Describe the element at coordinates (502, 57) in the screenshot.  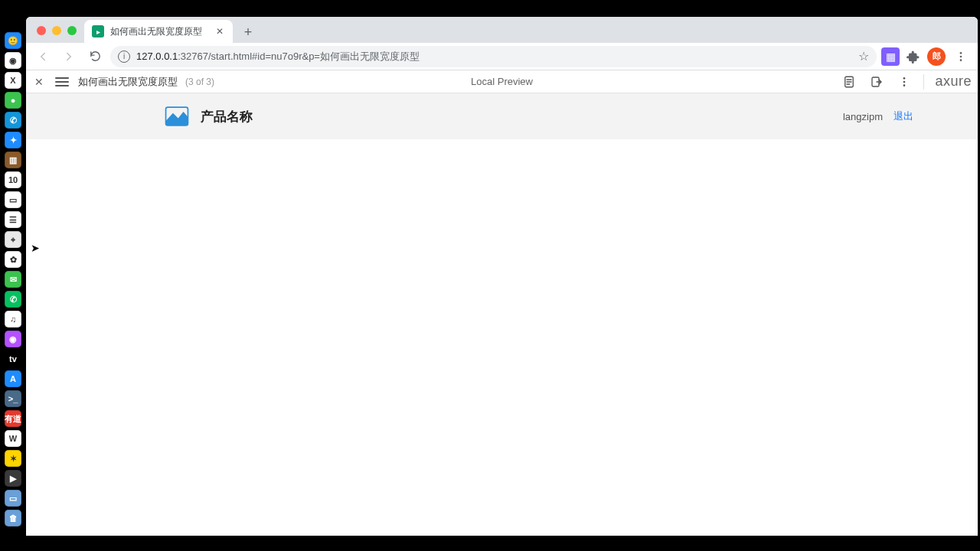
I see `browser-toolbar: i 127.0.0.1:32767/start.html#id=nu7o9r&p…` at that location.